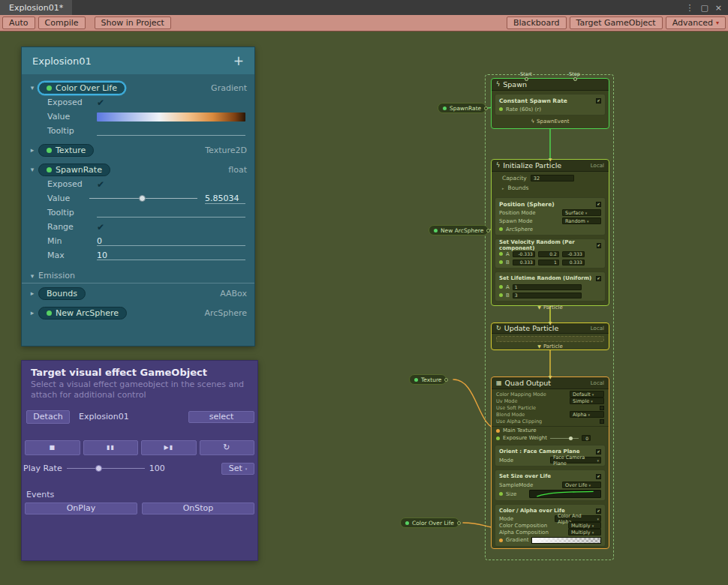  I want to click on update-input-port: ▼, so click(551, 323).